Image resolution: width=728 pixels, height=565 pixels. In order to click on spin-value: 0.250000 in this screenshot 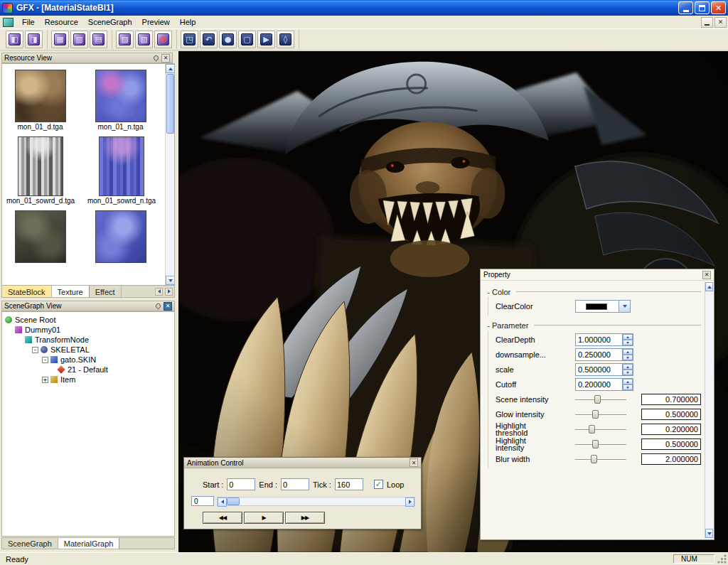, I will do `click(599, 355)`.